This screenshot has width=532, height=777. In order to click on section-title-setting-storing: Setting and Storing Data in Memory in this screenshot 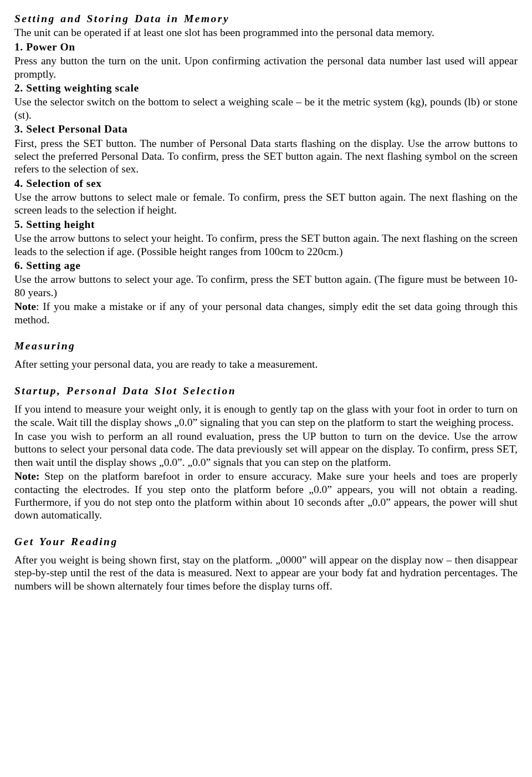, I will do `click(266, 19)`.